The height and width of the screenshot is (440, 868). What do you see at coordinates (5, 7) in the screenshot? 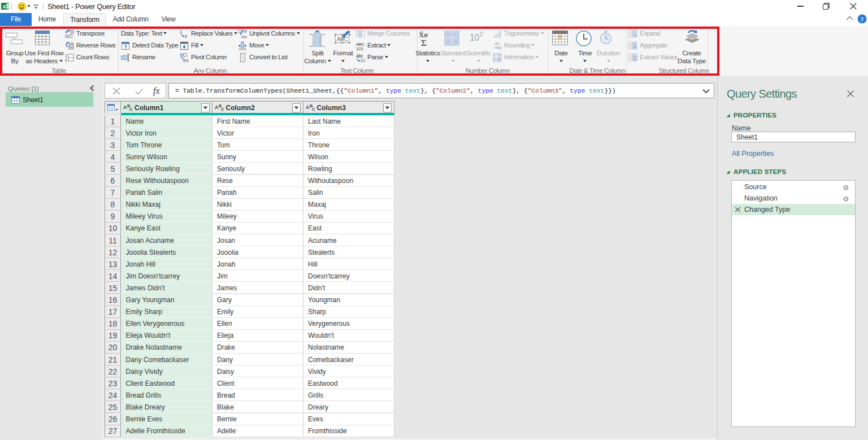
I see `svg-text: X` at bounding box center [5, 7].